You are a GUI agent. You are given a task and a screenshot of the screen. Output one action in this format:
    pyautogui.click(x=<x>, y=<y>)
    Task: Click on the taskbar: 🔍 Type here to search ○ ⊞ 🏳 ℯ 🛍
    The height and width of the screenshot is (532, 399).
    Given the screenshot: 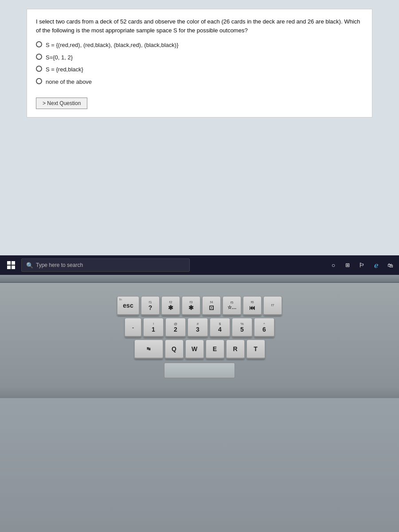 What is the action you would take?
    pyautogui.click(x=200, y=265)
    